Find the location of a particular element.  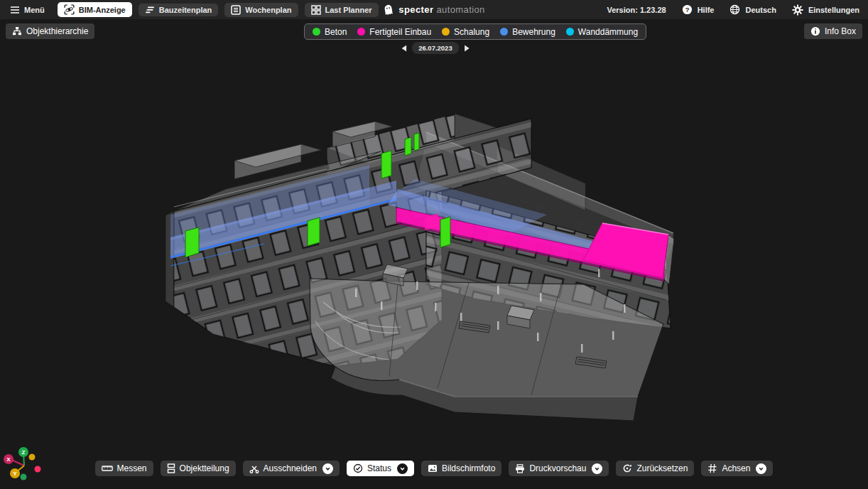

brand-suffix: automation is located at coordinates (460, 10).